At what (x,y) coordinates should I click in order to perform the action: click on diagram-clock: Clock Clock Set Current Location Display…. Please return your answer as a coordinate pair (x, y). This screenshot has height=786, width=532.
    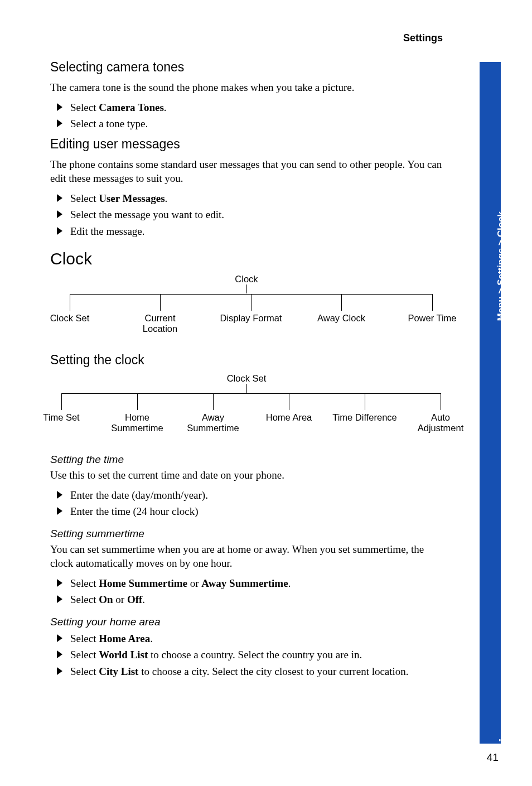
    Looking at the image, I should click on (246, 311).